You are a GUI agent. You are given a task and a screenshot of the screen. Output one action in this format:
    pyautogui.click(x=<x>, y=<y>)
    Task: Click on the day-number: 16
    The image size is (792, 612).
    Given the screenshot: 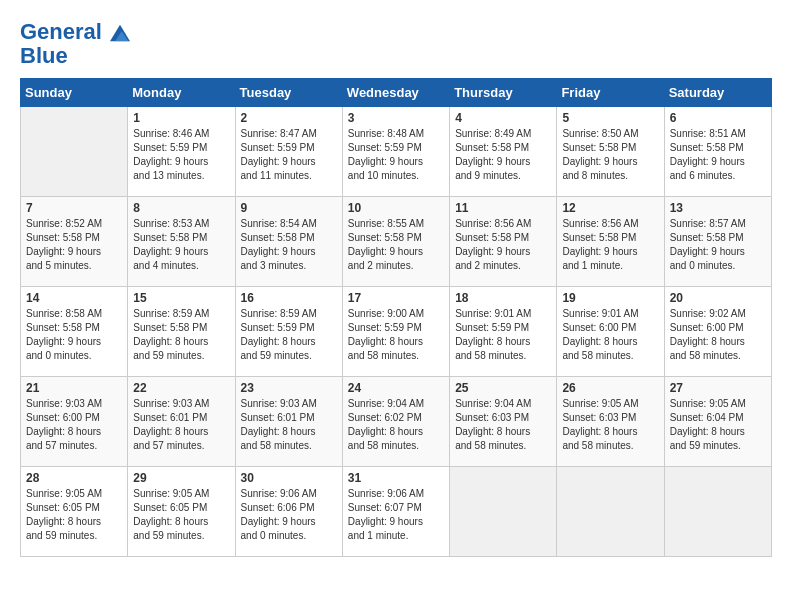 What is the action you would take?
    pyautogui.click(x=289, y=298)
    